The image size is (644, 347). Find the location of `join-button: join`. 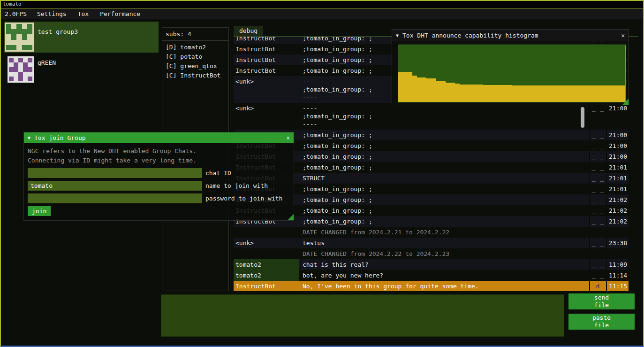

join-button: join is located at coordinates (39, 211).